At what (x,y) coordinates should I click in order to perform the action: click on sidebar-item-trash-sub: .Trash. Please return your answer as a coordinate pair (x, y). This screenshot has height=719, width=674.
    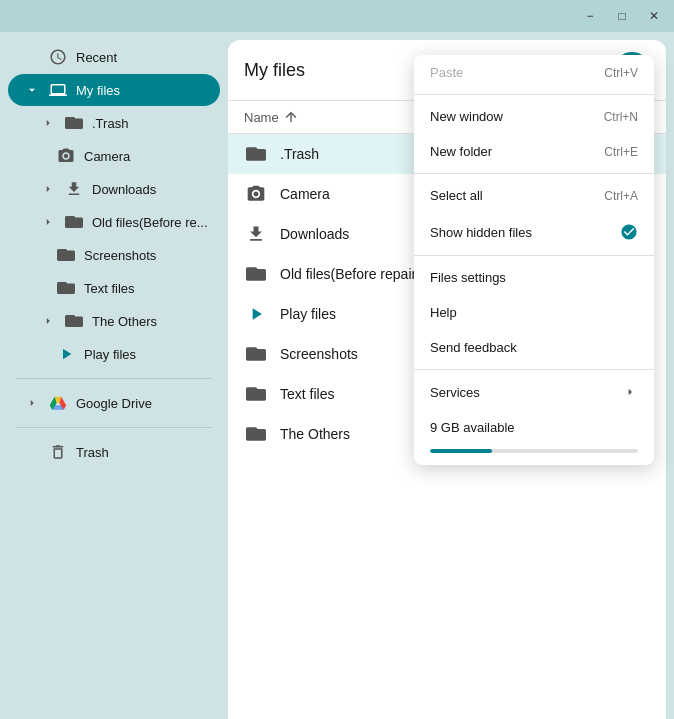
    Looking at the image, I should click on (114, 123).